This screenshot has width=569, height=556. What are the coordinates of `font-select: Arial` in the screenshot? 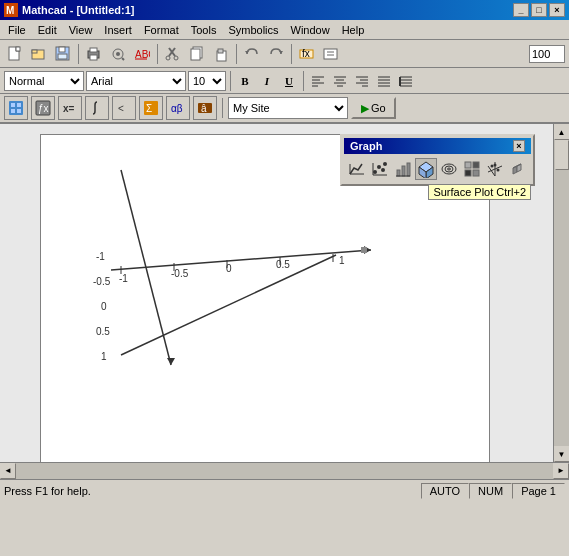 It's located at (136, 81).